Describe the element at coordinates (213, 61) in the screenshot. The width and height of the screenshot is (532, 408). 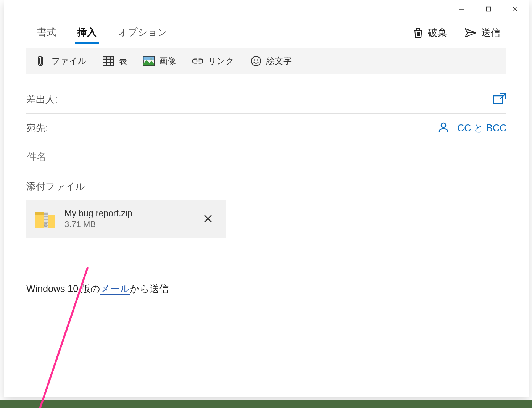
I see `tool-link: リンク` at that location.